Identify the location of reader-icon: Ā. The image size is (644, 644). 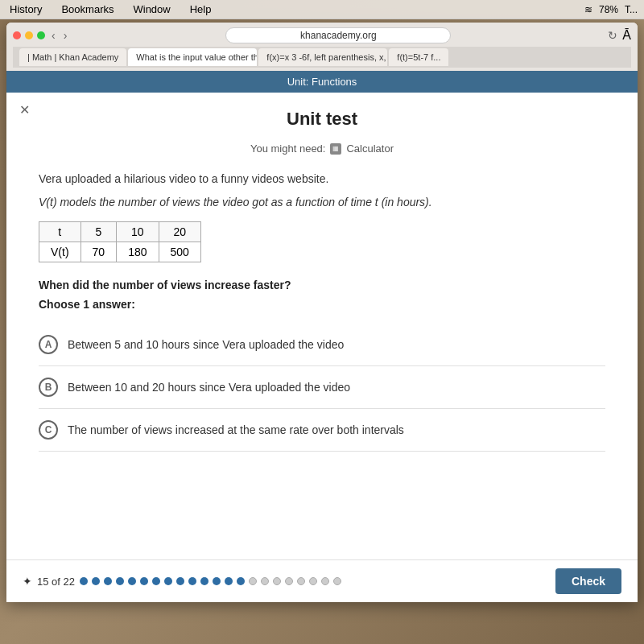
(626, 35).